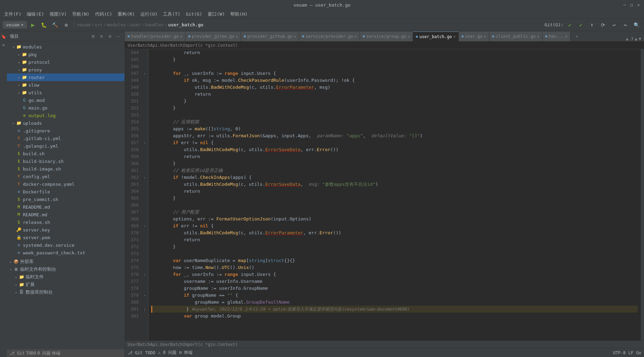 This screenshot has width=644, height=357. I want to click on fold-347: ▾, so click(145, 73).